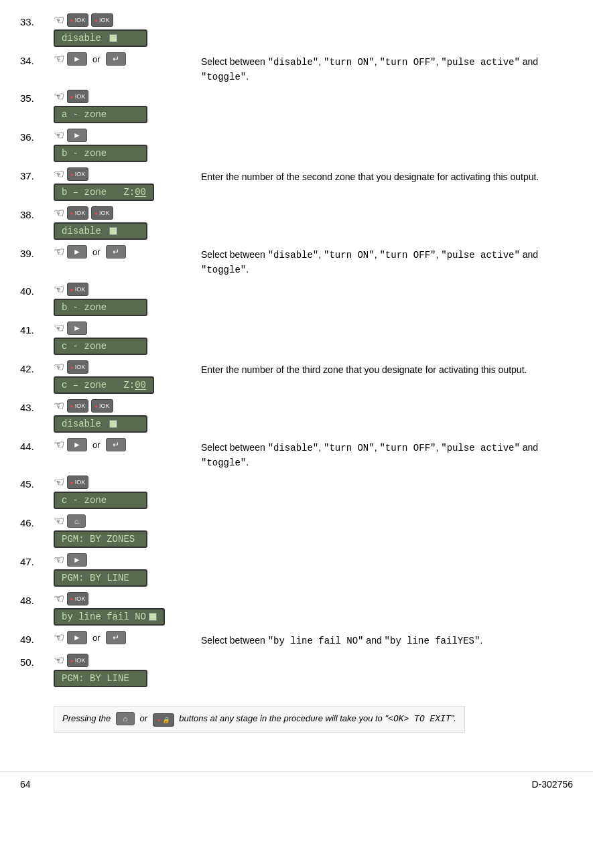  Describe the element at coordinates (37, 445) in the screenshot. I see `step-number-44: 44.` at that location.